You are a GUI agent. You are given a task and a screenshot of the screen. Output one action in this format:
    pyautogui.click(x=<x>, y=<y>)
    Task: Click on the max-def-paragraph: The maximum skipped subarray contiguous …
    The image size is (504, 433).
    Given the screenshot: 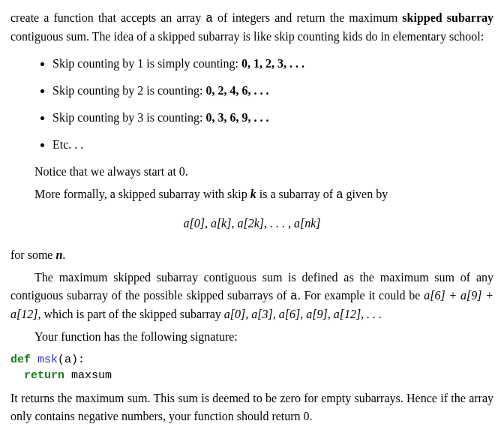 What is the action you would take?
    pyautogui.click(x=252, y=296)
    